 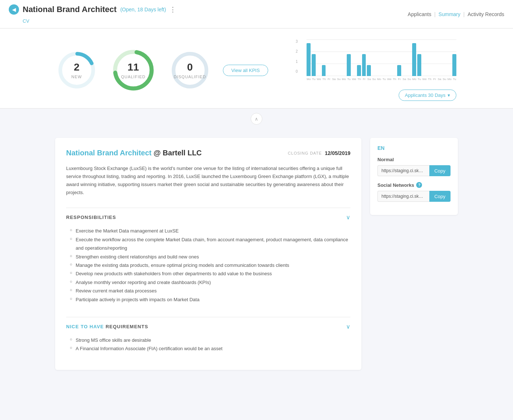 I want to click on requirements-header: NICE TO HAVE REQUIREMENTS ∨, so click(x=208, y=327).